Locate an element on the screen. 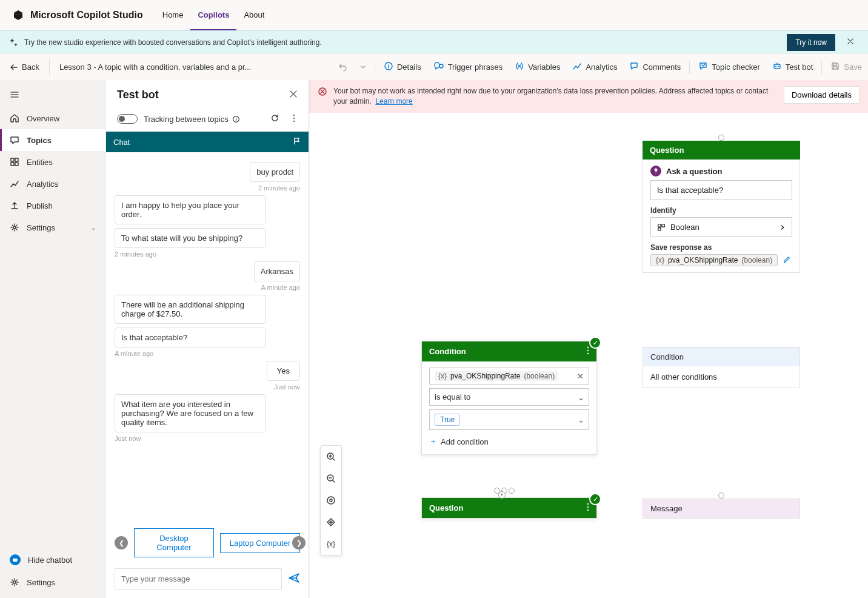 The width and height of the screenshot is (868, 598). tracking-toggle is located at coordinates (127, 119).